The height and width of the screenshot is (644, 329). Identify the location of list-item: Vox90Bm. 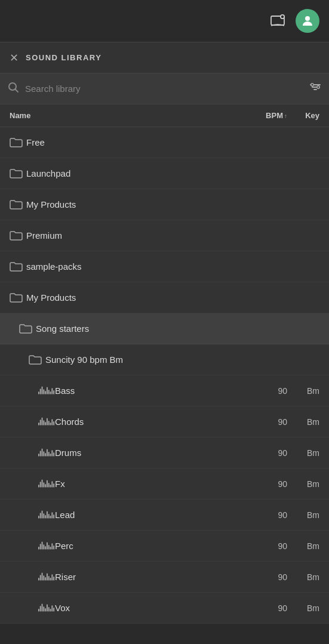
(165, 608).